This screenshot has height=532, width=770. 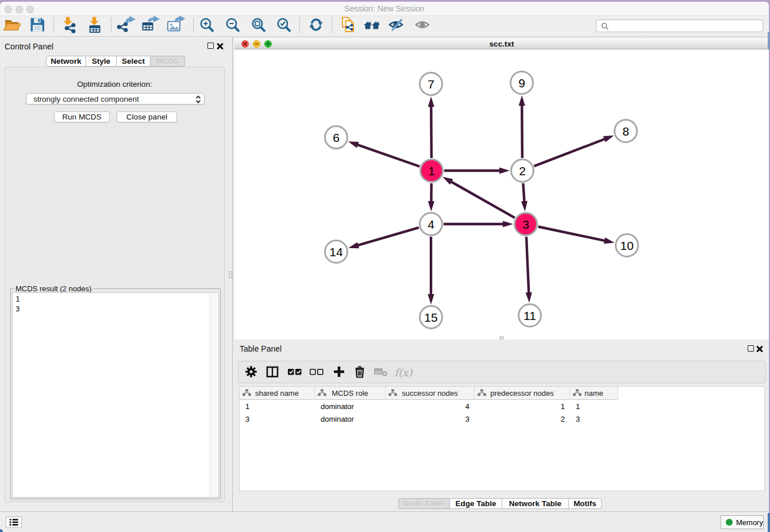 I want to click on svg-text: 15, so click(x=431, y=317).